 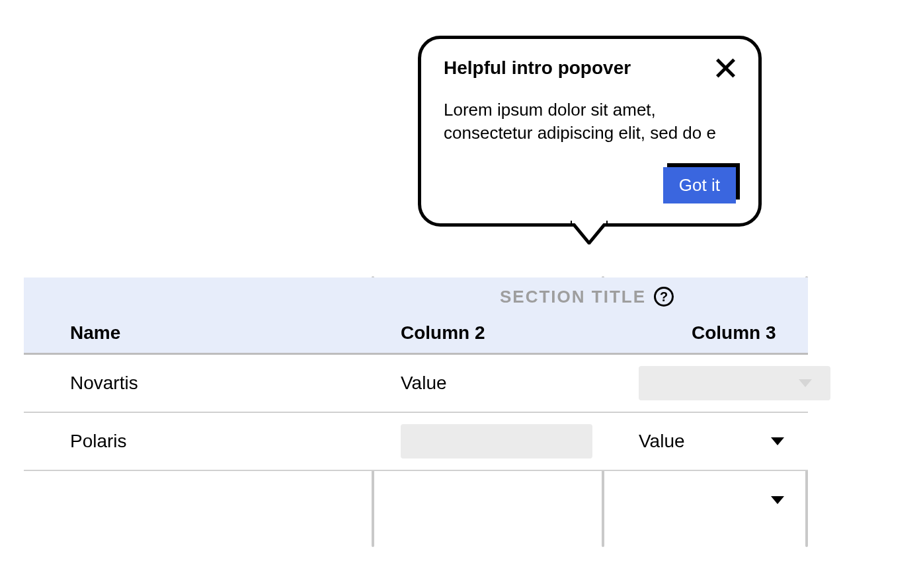 What do you see at coordinates (662, 441) in the screenshot?
I see `row-col3-value: Value` at bounding box center [662, 441].